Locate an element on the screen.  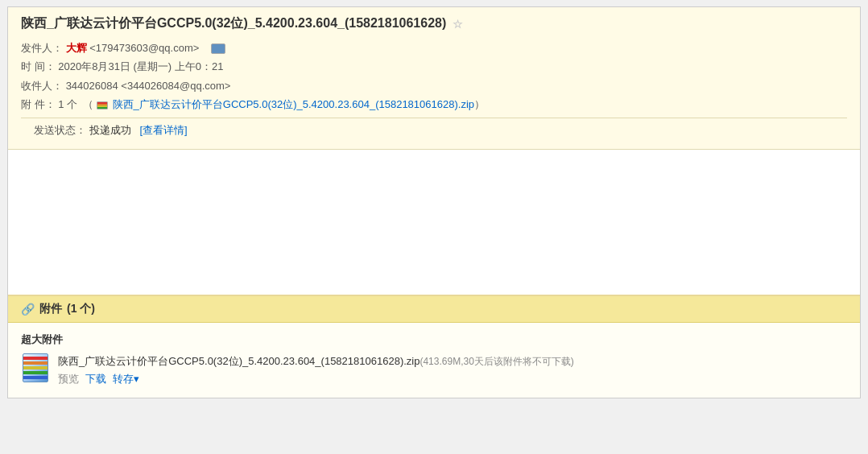
sender-email: <179473603@qq.com> is located at coordinates (144, 48).